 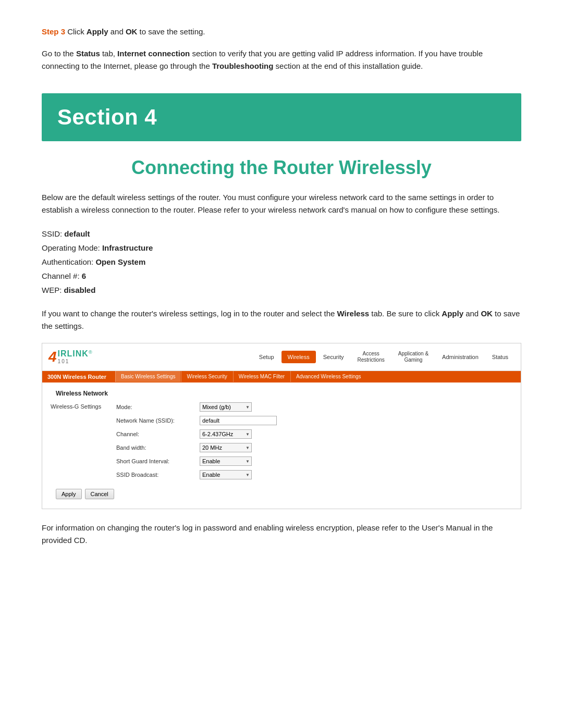 What do you see at coordinates (197, 421) in the screenshot?
I see `ssid-row: Network Name (SSID):` at bounding box center [197, 421].